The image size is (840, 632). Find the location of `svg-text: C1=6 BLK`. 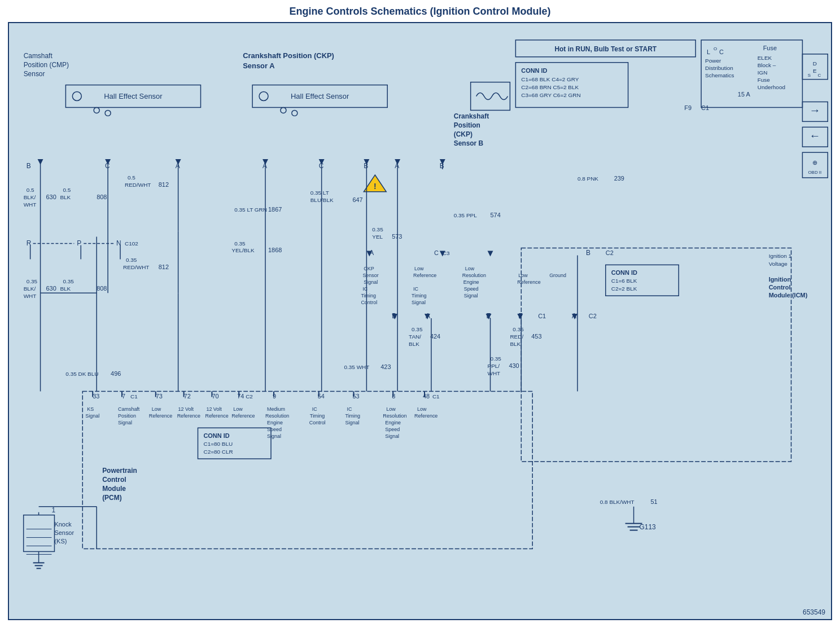

svg-text: C1=6 BLK is located at coordinates (624, 281).